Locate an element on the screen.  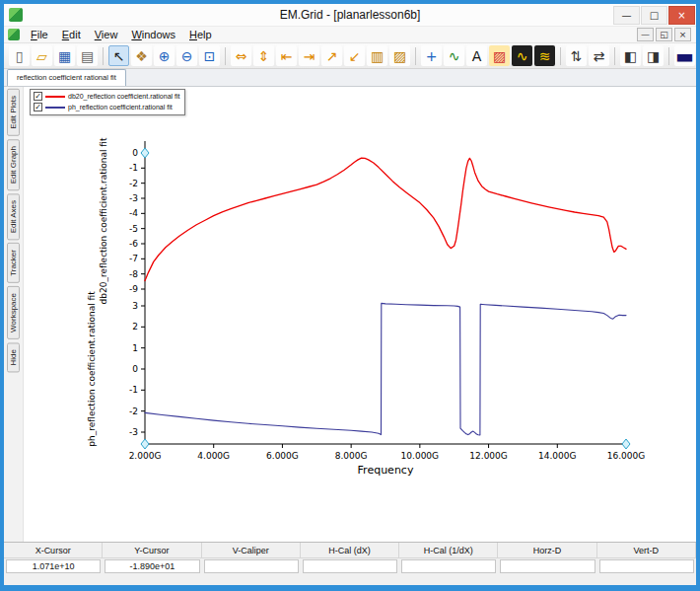
svg-text: -3 is located at coordinates (134, 198).